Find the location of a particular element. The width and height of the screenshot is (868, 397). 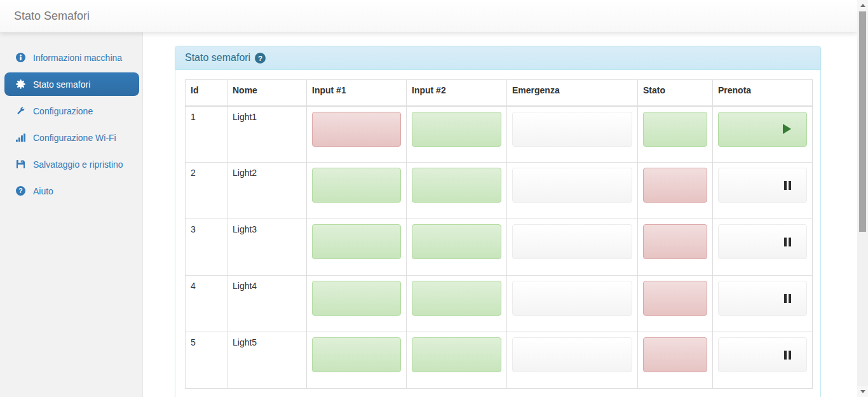

sidebar-item-stato-semafori: Stato semafori is located at coordinates (72, 84).